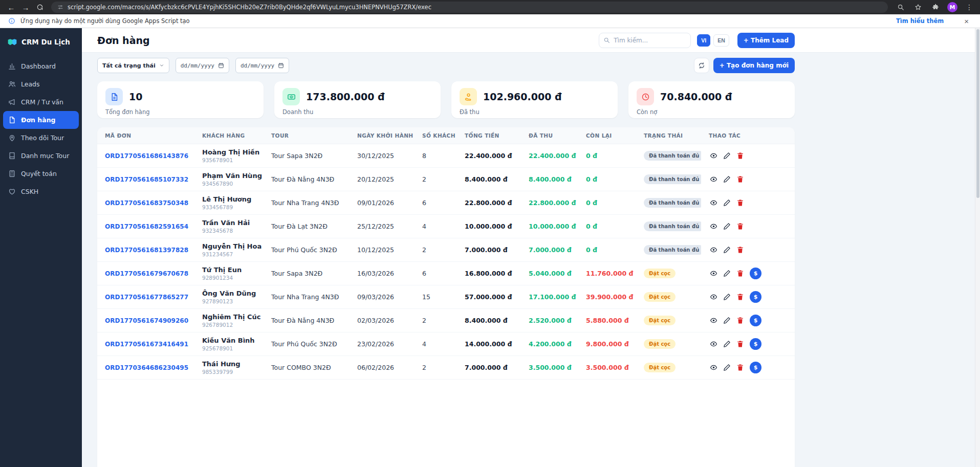 The image size is (980, 467). What do you see at coordinates (41, 174) in the screenshot?
I see `sidebar-item-settlement: Quyết toán` at bounding box center [41, 174].